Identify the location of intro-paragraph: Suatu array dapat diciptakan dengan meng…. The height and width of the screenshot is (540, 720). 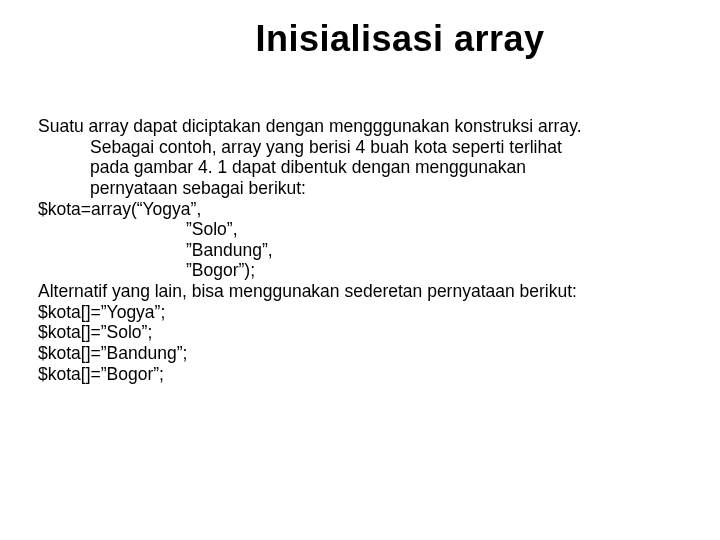
(360, 158).